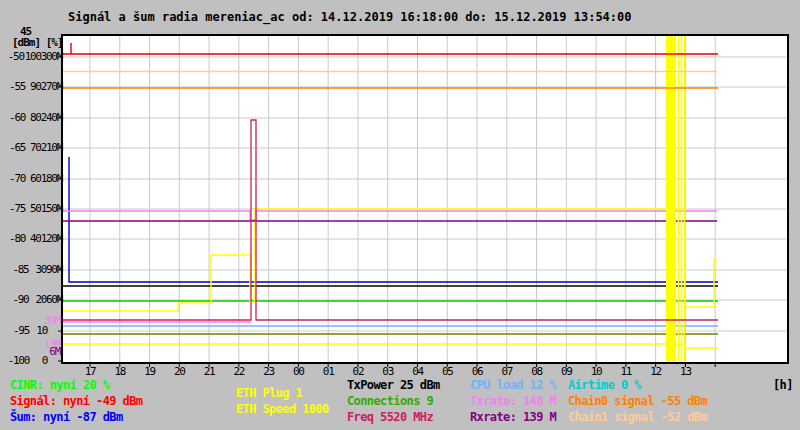  Describe the element at coordinates (52, 87) in the screenshot. I see `y-label-rate: 270M` at that location.